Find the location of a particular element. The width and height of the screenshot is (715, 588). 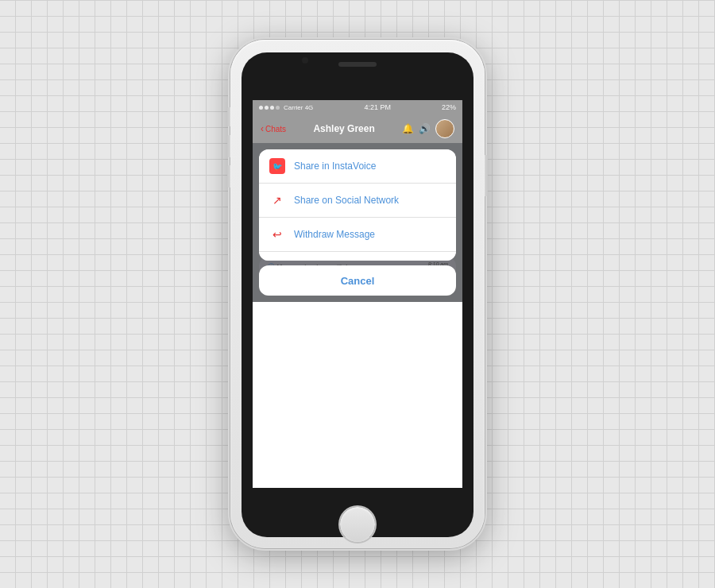

withdraw-label: Withdraw Message is located at coordinates (334, 234).